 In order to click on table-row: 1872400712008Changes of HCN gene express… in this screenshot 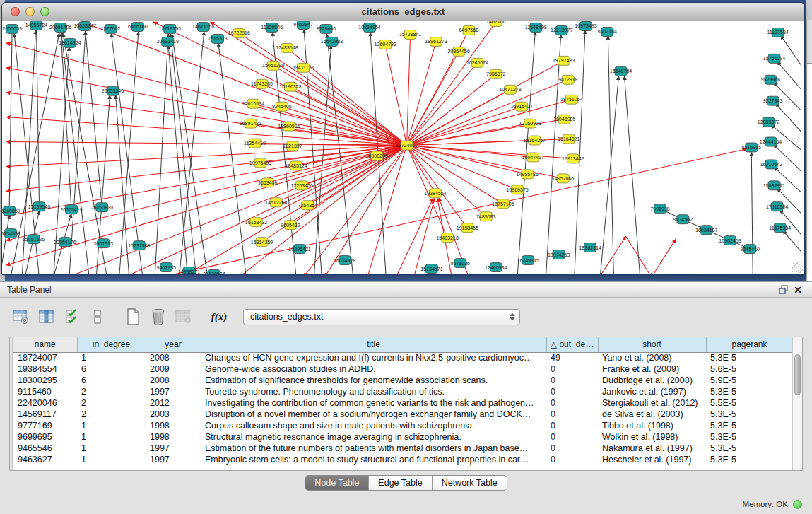, I will do `click(403, 358)`.